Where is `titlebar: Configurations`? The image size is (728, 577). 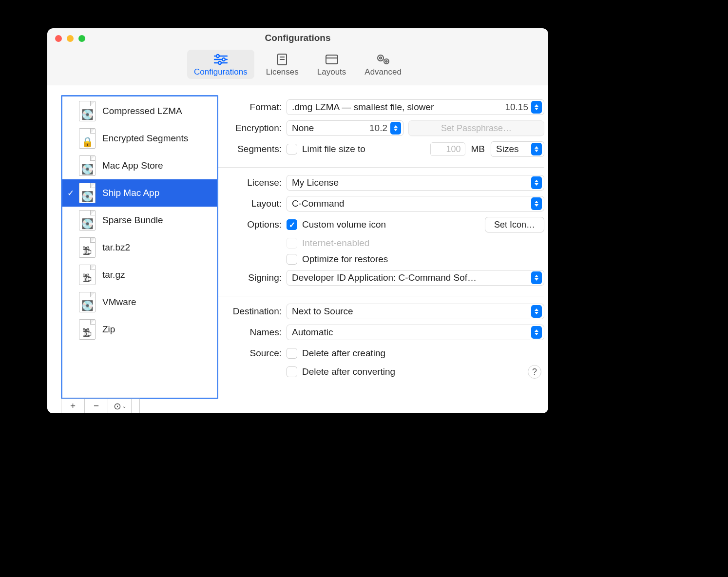 titlebar: Configurations is located at coordinates (298, 38).